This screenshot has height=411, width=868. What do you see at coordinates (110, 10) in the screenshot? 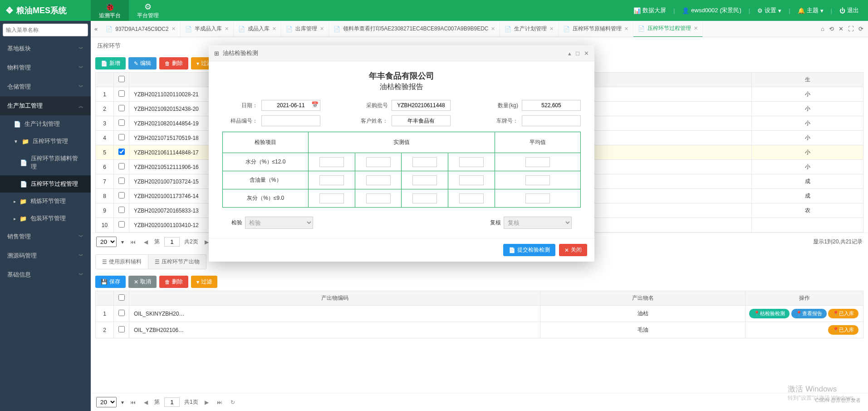
I see `top-menu-trace: 🐞 追溯平台` at bounding box center [110, 10].